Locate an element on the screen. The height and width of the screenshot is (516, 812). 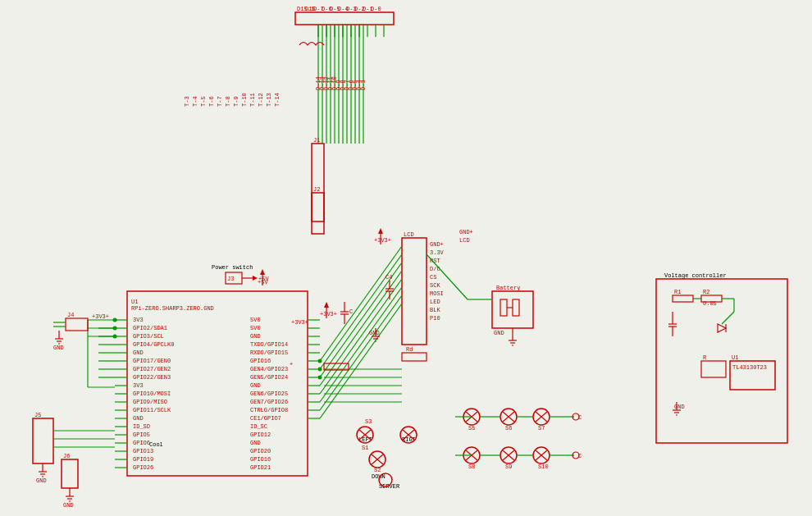
svg-text: TL43130T23 is located at coordinates (750, 368).